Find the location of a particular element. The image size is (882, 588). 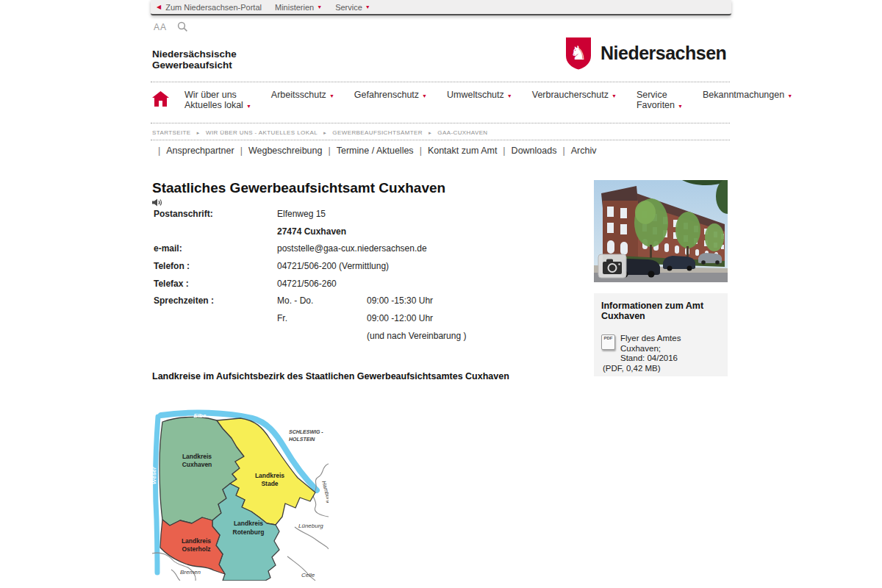

breadcrumb-item: WIR ÜBER UNS - AKTUELLES LOKAL is located at coordinates (262, 132).